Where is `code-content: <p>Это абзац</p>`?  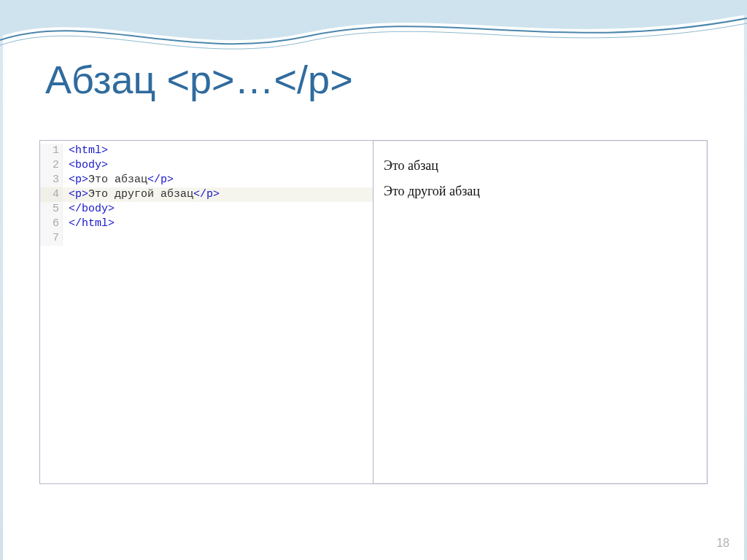 code-content: <p>Это абзац</p> is located at coordinates (121, 180).